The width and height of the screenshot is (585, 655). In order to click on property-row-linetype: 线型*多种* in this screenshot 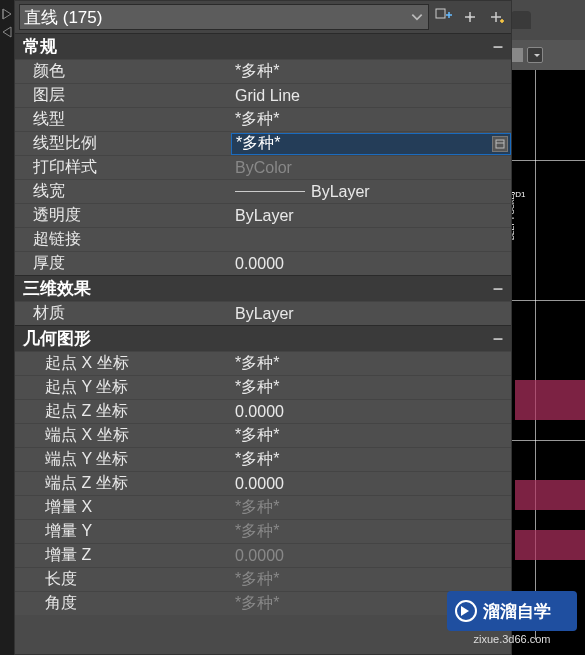, I will do `click(263, 119)`.